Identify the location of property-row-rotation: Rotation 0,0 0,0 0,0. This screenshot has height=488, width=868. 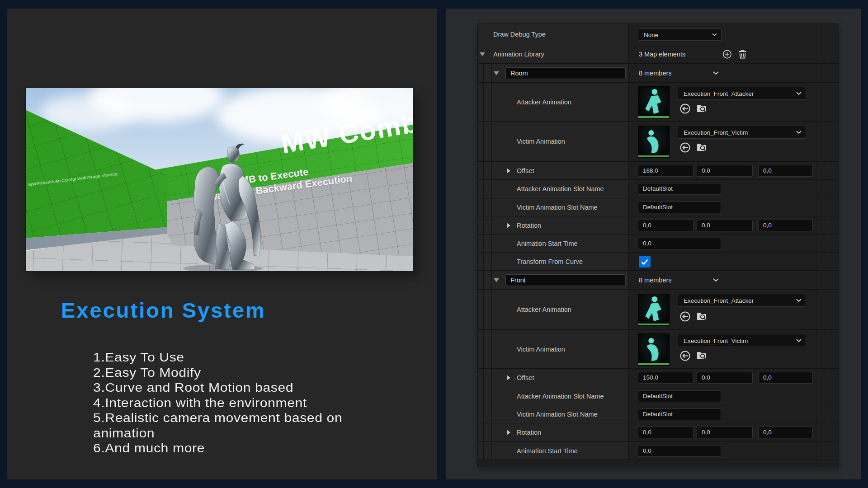
(658, 433).